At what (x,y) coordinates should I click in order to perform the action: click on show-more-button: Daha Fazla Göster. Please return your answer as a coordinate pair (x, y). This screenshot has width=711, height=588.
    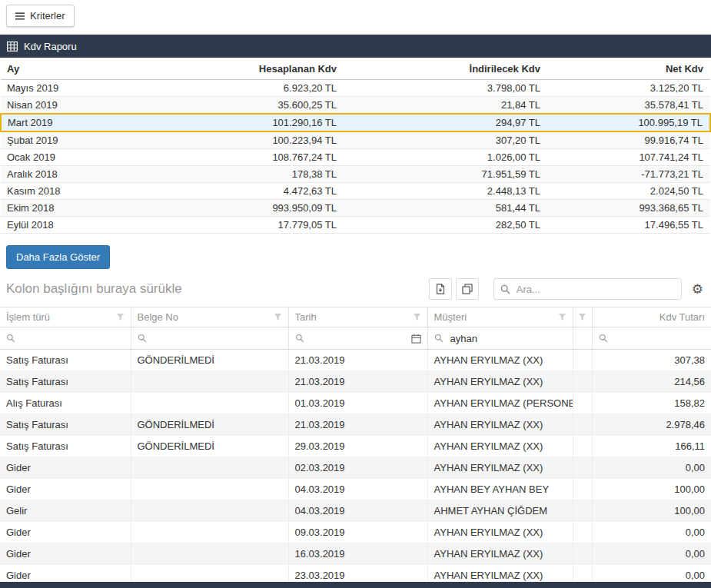
    Looking at the image, I should click on (58, 257).